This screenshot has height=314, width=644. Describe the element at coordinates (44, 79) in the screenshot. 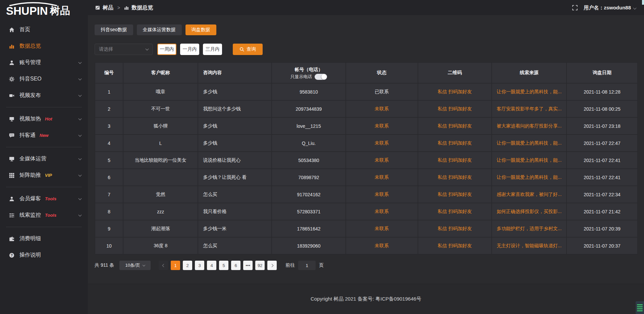

I see `sidebar-item-douyin-seo: 抖音SEO` at that location.